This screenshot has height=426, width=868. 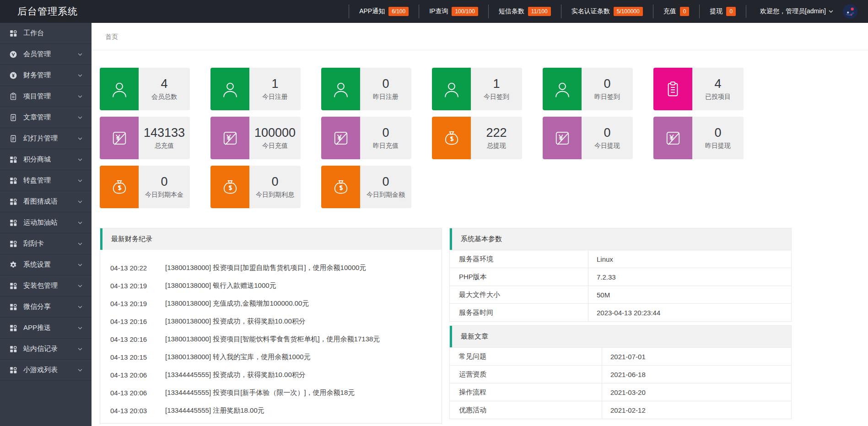 What do you see at coordinates (526, 392) in the screenshot?
I see `article-title: 操作流程` at bounding box center [526, 392].